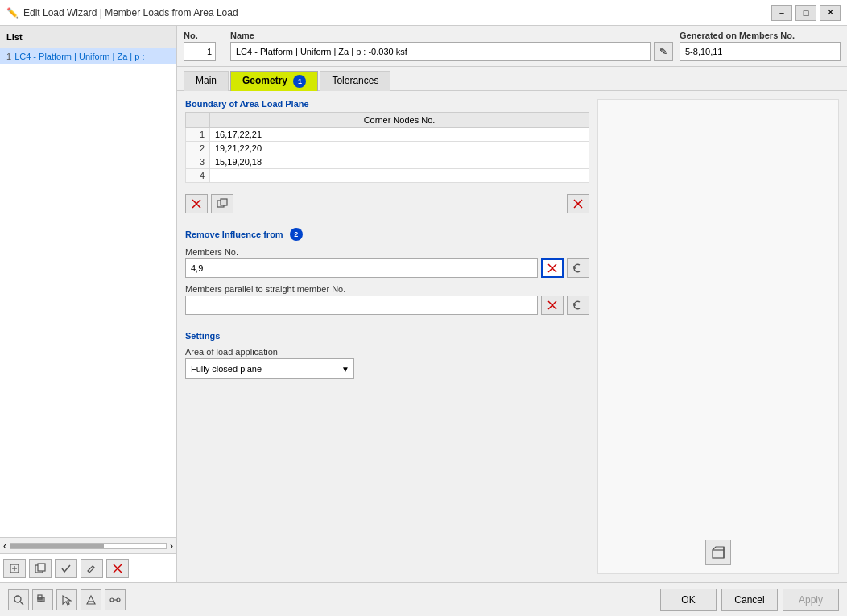  Describe the element at coordinates (13, 13) in the screenshot. I see `title-icon: ✏️` at that location.